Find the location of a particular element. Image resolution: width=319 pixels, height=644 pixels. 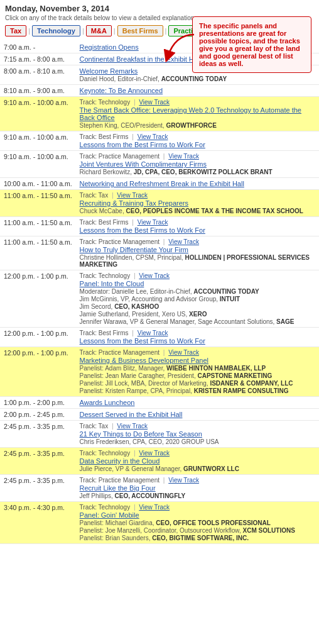

presenter: Stephen King, CEO/President, GROWTHFORCE is located at coordinates (197, 126).